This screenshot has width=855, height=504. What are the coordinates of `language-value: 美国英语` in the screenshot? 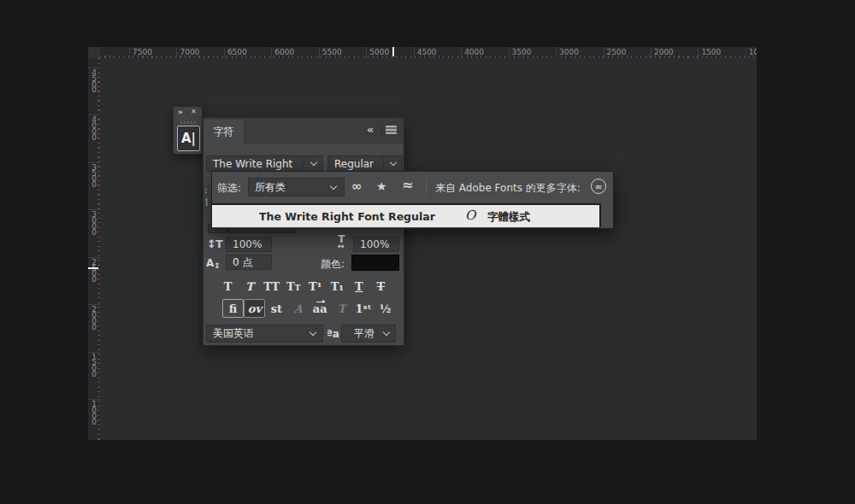 It's located at (231, 333).